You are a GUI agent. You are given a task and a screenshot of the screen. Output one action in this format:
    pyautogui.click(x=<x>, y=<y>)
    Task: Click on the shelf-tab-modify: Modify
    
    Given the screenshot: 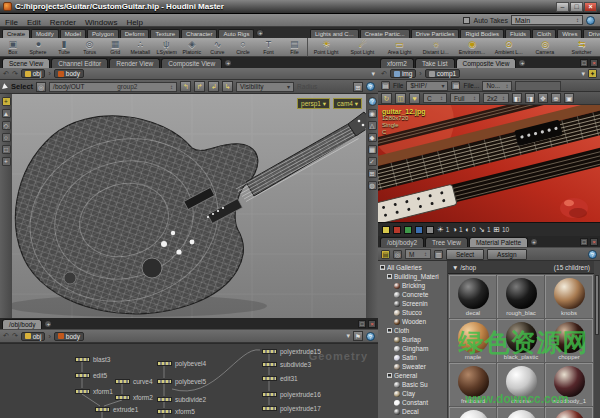 What is the action you would take?
    pyautogui.click(x=45, y=34)
    